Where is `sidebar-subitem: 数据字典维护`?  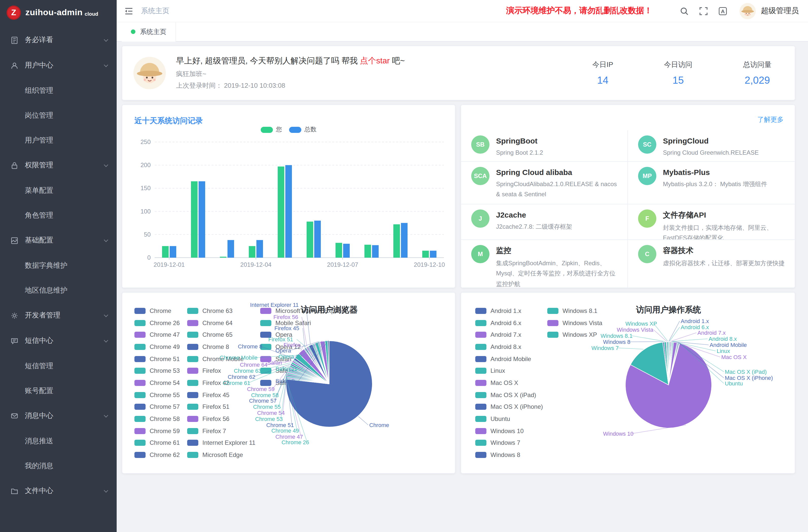
sidebar-subitem: 数据字典维护 is located at coordinates (58, 265).